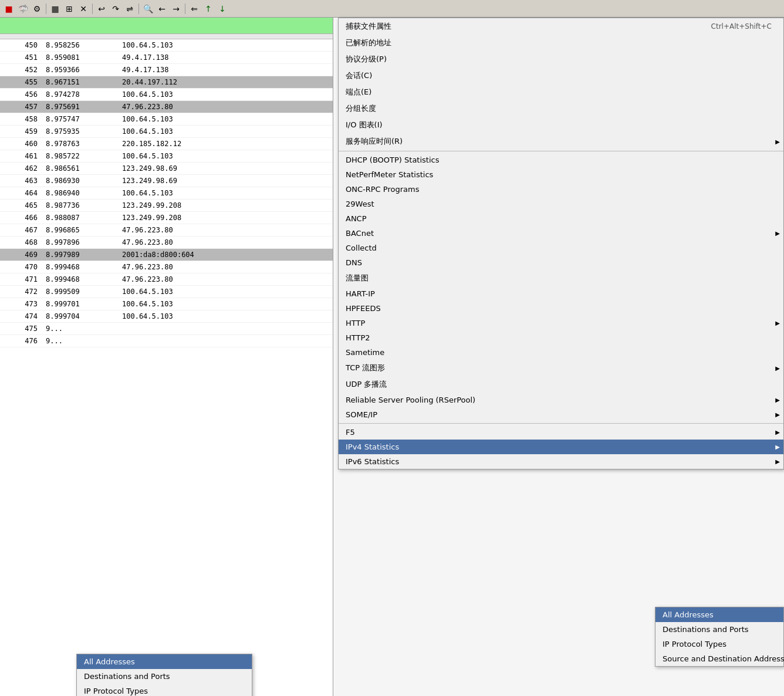  I want to click on table-row: 456 8.974278 100.64.5.103, so click(167, 95).